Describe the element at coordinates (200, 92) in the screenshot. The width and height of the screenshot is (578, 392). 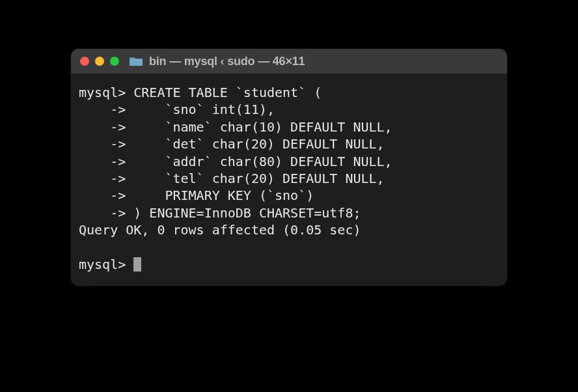
I see `terminal-line: mysql> CREATE TABLE `student` (` at that location.